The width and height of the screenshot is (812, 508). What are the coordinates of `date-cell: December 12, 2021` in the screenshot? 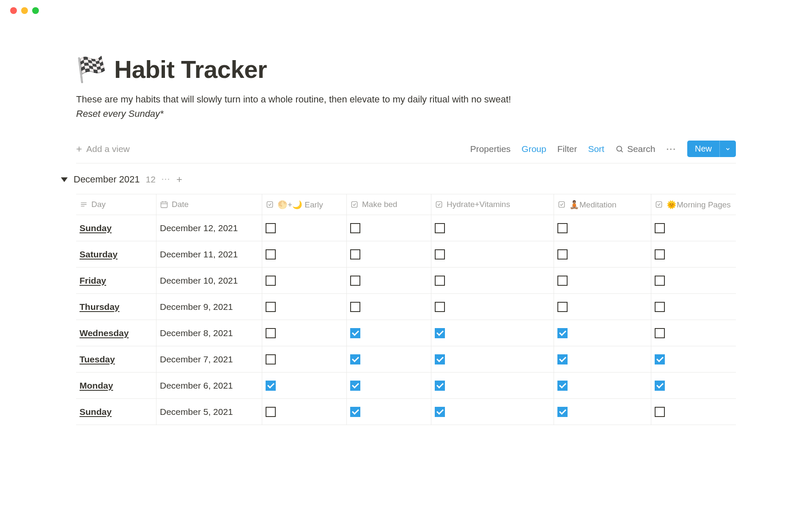 It's located at (209, 228).